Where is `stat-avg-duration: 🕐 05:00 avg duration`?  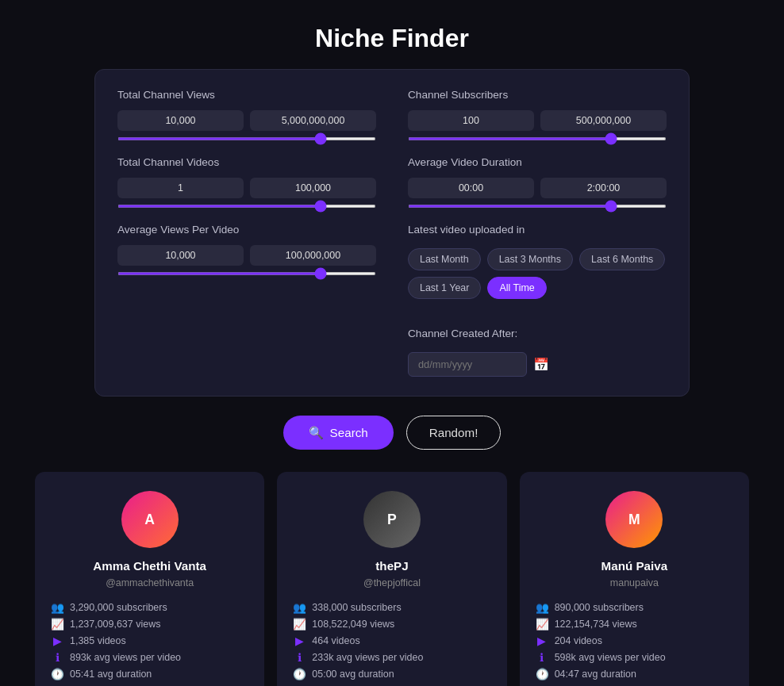
stat-avg-duration: 🕐 05:00 avg duration is located at coordinates (392, 674).